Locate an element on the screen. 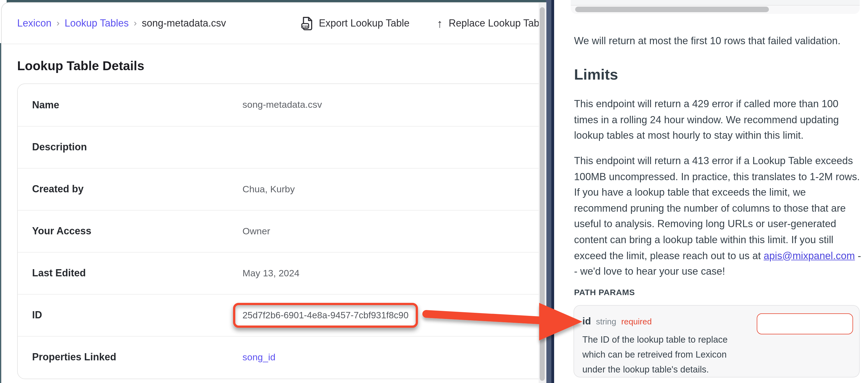 The width and height of the screenshot is (868, 383). row-label: Properties Linked is located at coordinates (130, 357).